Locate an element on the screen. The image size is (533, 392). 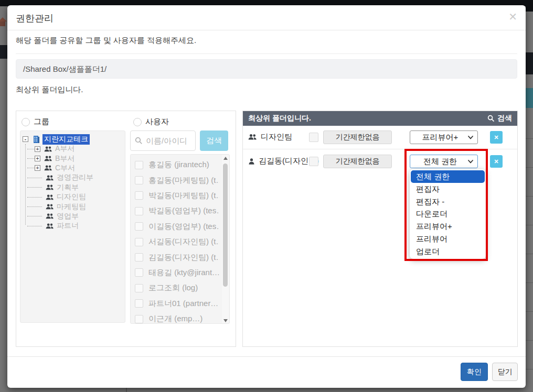
person-icon is located at coordinates (252, 161).